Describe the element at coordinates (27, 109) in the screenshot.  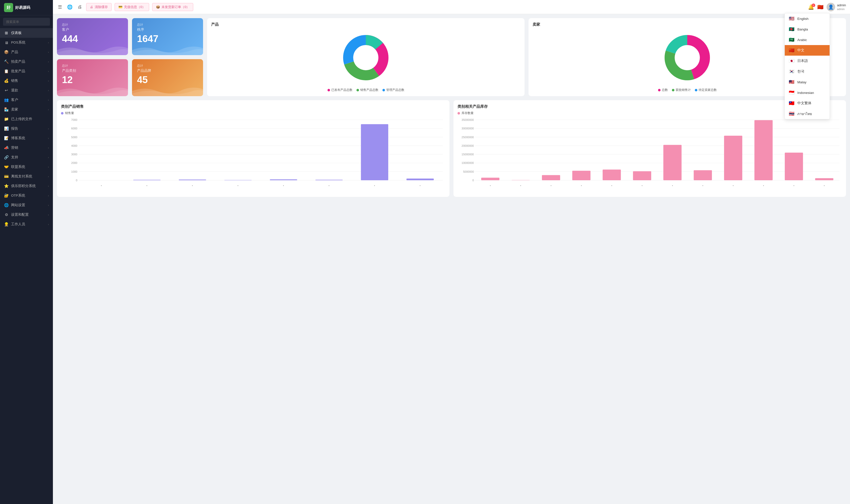
I see `sidebar-item-seller: 🏪 卖家 ›` at that location.